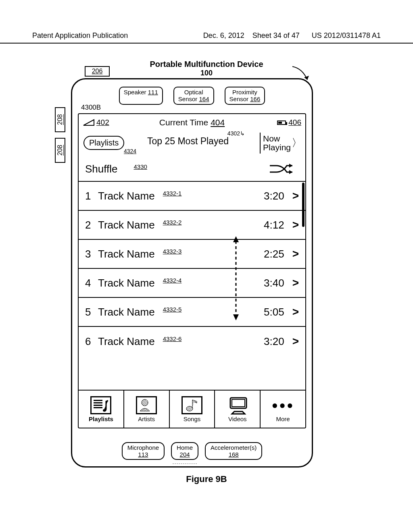  What do you see at coordinates (143, 451) in the screenshot?
I see `microphone-box: Microphone 113` at bounding box center [143, 451].